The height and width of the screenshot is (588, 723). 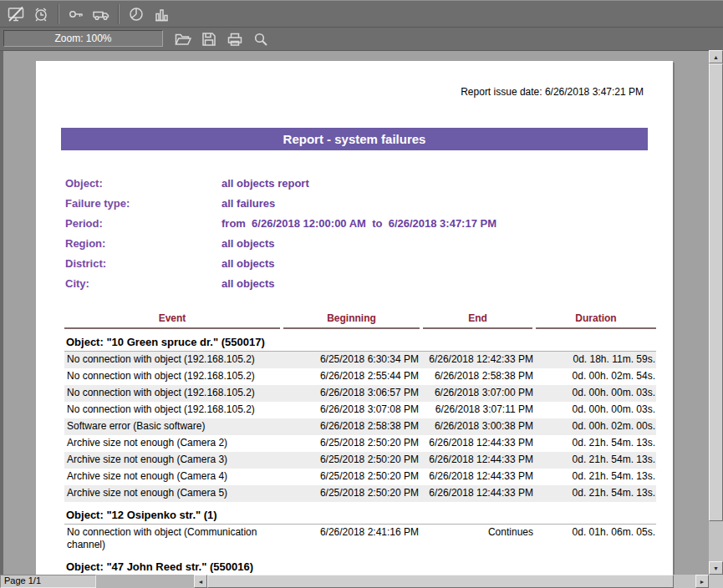 What do you see at coordinates (16, 13) in the screenshot?
I see `display-off-button` at bounding box center [16, 13].